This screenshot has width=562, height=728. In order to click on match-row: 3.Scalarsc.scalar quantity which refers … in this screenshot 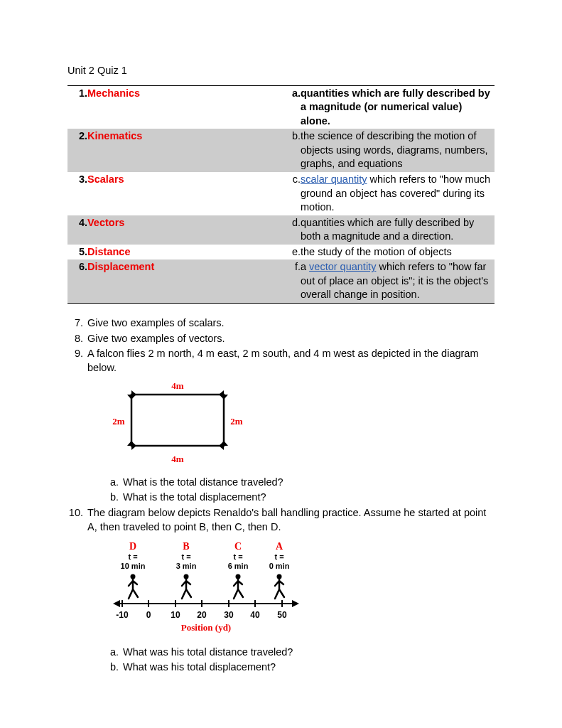, I will do `click(281, 193)`.